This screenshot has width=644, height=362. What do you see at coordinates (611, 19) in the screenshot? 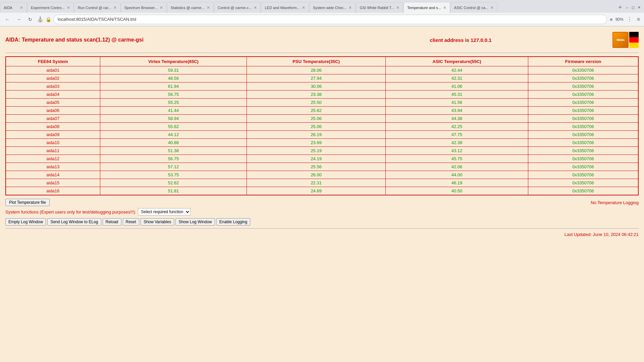
I see `star-icon: ★` at bounding box center [611, 19].